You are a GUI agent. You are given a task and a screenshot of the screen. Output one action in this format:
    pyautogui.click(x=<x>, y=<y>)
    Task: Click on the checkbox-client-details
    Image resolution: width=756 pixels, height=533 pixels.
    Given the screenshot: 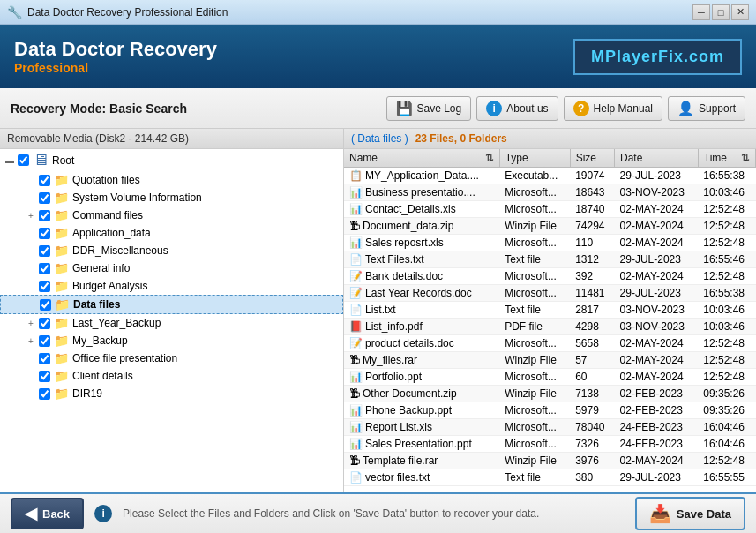 What is the action you would take?
    pyautogui.click(x=44, y=376)
    